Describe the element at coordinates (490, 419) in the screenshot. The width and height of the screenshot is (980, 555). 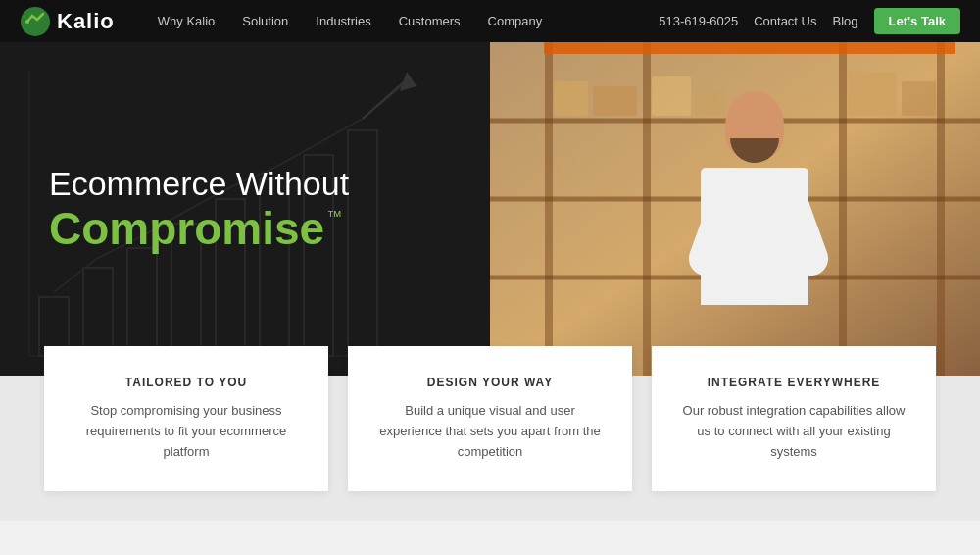
I see `card-design: DESIGN YOUR WAY Build a unique visual an…` at that location.